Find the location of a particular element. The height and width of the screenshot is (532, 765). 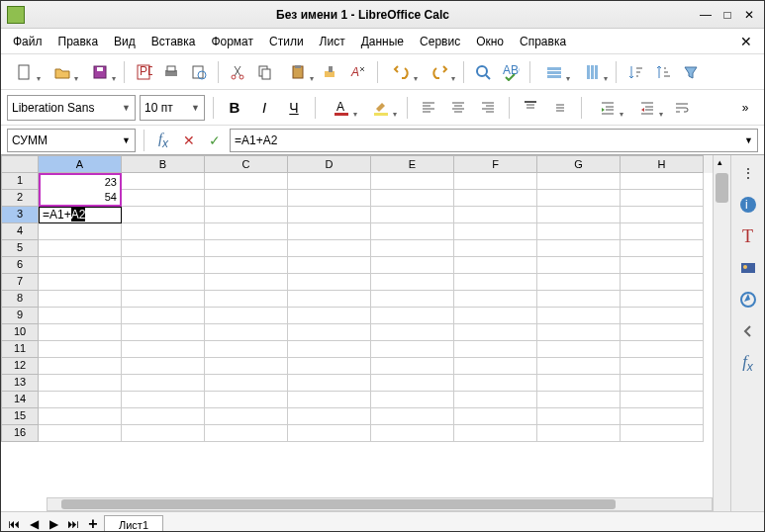

sort-desc-button is located at coordinates (663, 72).